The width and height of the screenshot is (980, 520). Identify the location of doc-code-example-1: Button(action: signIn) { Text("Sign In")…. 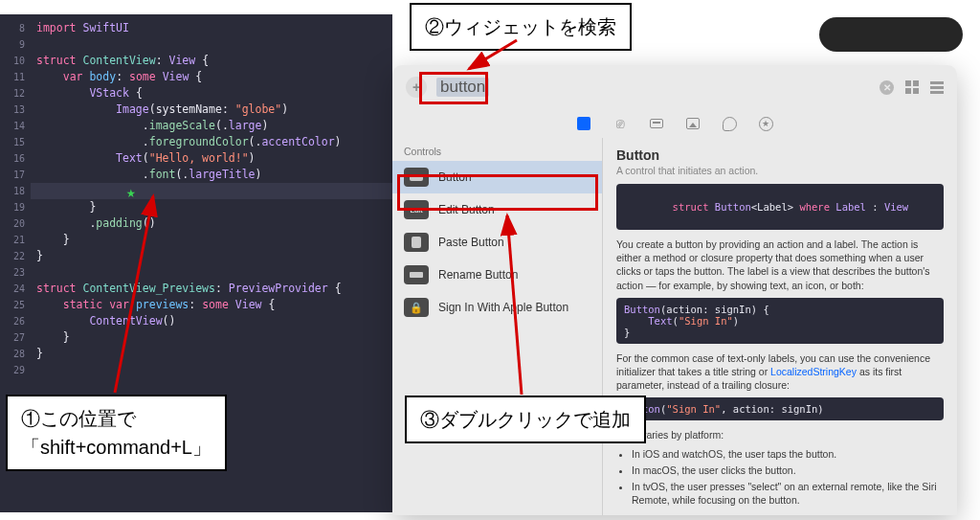
(780, 321).